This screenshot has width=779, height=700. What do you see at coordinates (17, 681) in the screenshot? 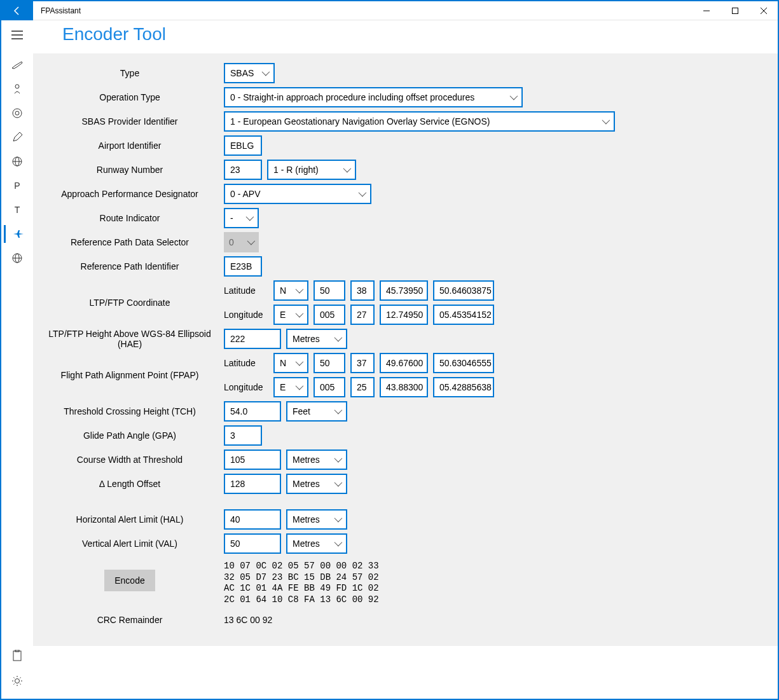
I see `gear-icon` at bounding box center [17, 681].